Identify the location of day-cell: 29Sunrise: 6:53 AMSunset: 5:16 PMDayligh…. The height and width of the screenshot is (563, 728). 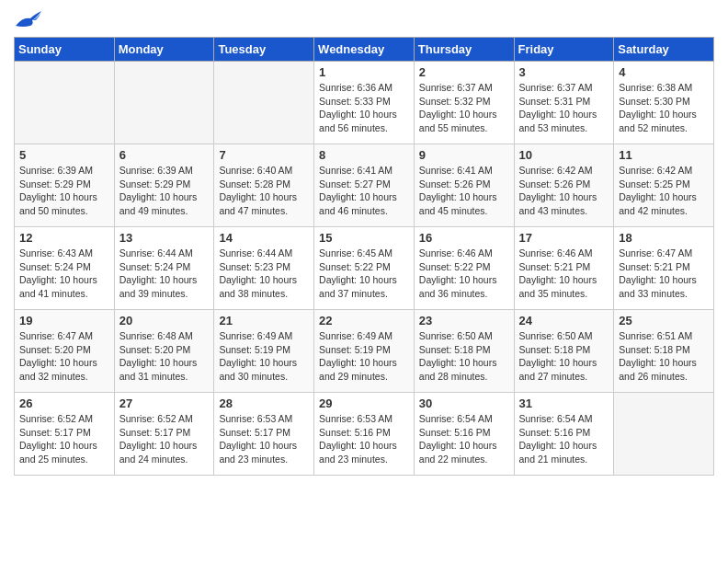
(364, 434).